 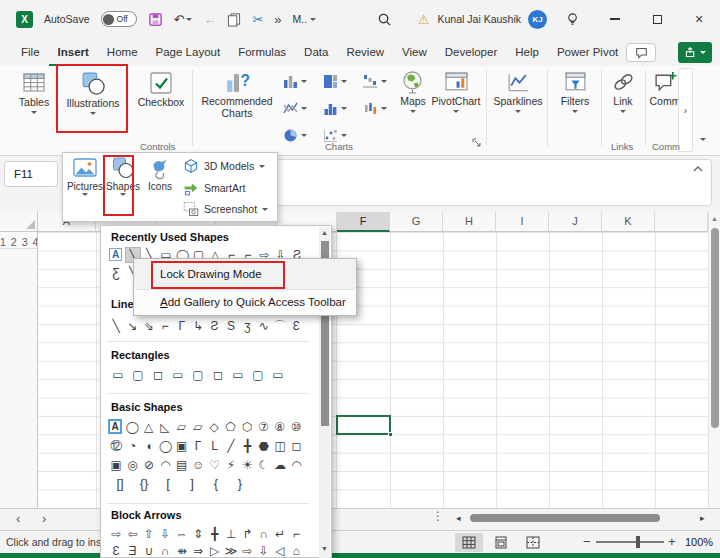 What do you see at coordinates (413, 92) in the screenshot?
I see `maps-button: Maps` at bounding box center [413, 92].